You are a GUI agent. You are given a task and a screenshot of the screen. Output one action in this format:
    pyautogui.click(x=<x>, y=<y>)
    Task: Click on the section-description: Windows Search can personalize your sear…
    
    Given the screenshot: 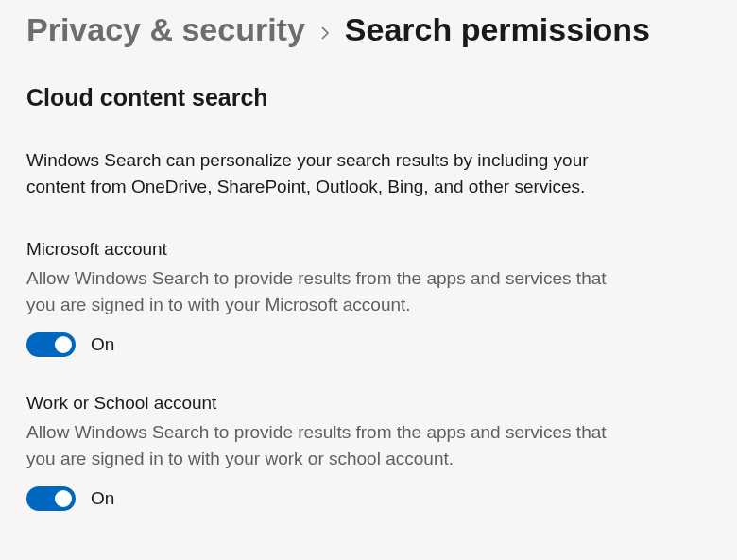 What is the action you would take?
    pyautogui.click(x=329, y=174)
    